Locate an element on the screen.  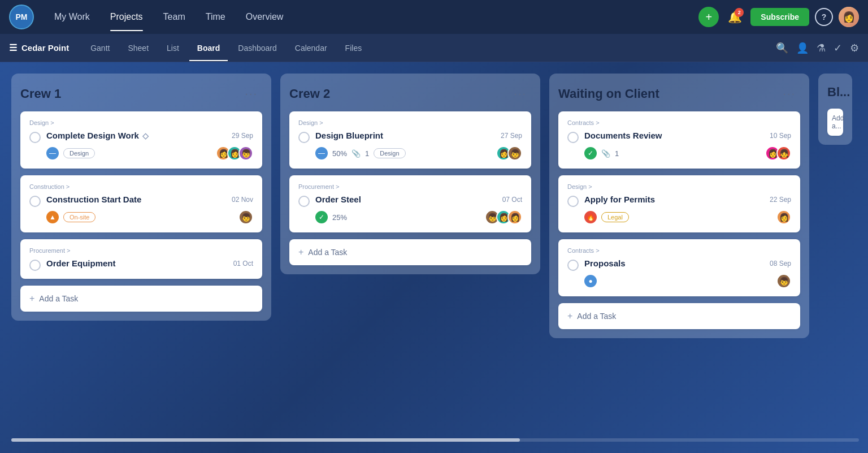
nav-time: Time is located at coordinates (216, 17).